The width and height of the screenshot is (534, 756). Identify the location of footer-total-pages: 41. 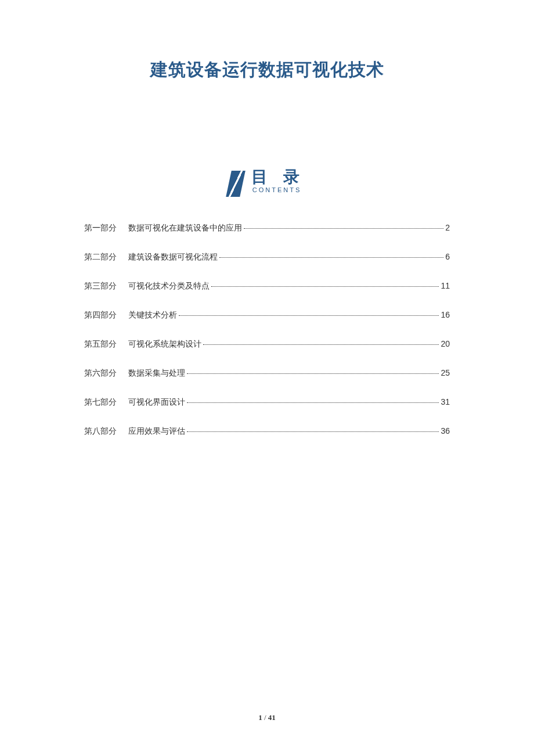
(272, 718).